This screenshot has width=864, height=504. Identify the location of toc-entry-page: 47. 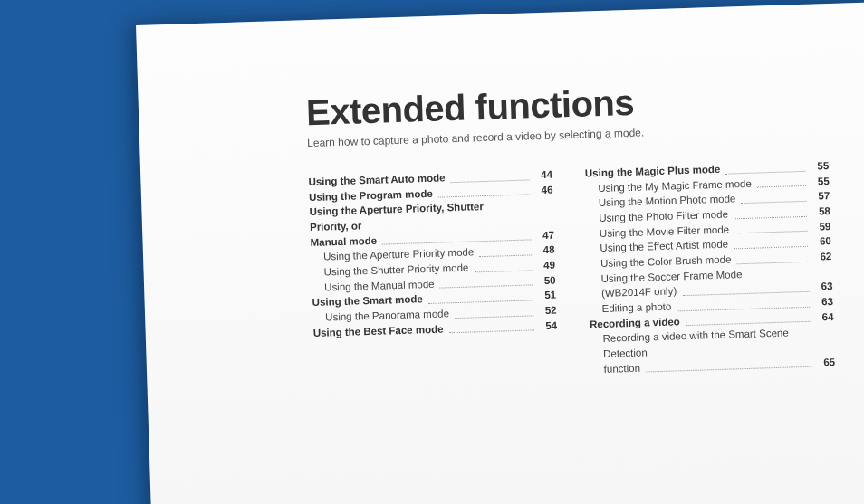
(545, 235).